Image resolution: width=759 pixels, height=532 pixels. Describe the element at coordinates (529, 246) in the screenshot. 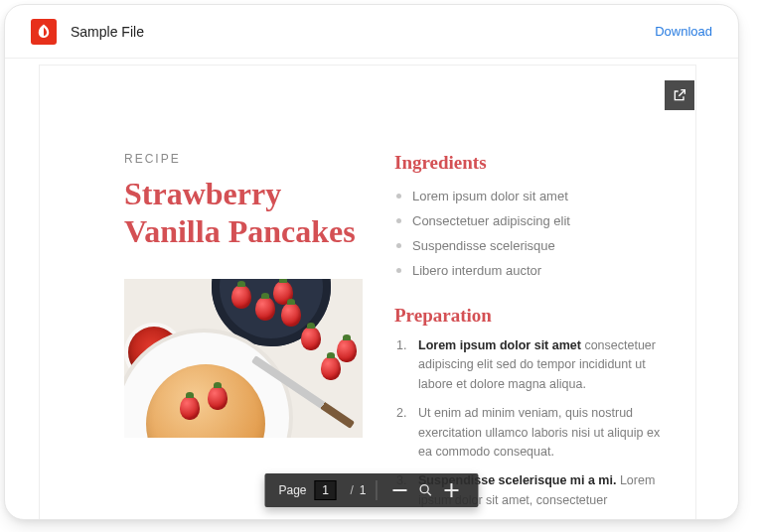

I see `list-item: Suspendisse scelerisque` at that location.